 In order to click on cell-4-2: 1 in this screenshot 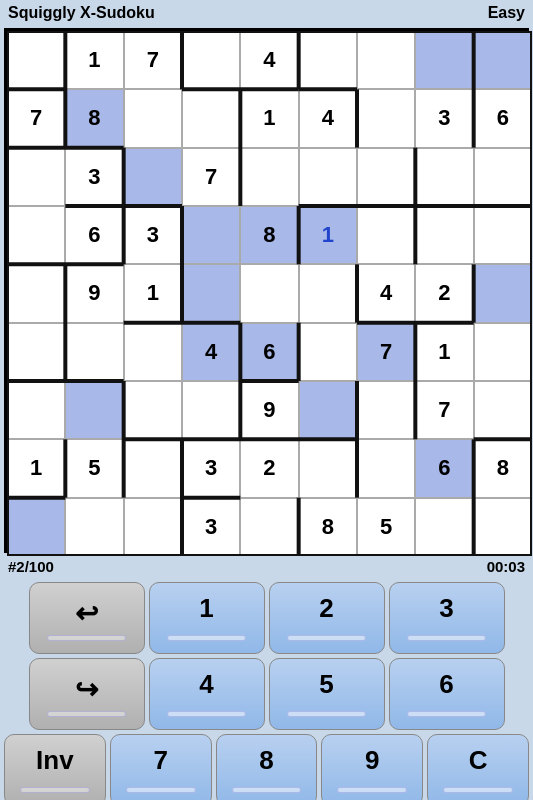, I will do `click(153, 293)`.